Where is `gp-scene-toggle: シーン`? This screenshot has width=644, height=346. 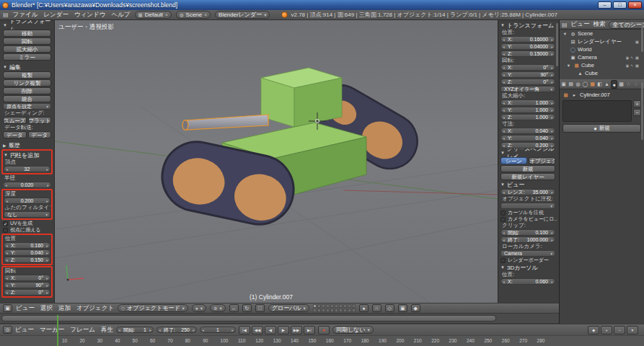 gp-scene-toggle: シーン is located at coordinates (513, 161).